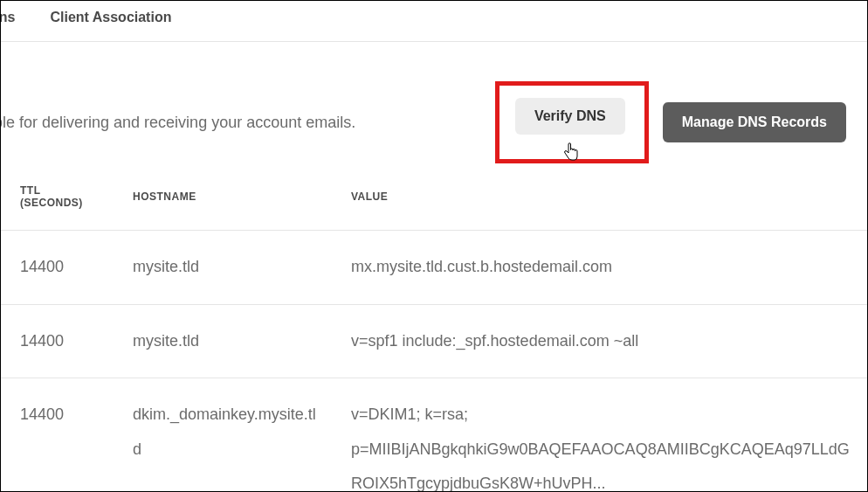  I want to click on header-value: VALUE, so click(603, 204).